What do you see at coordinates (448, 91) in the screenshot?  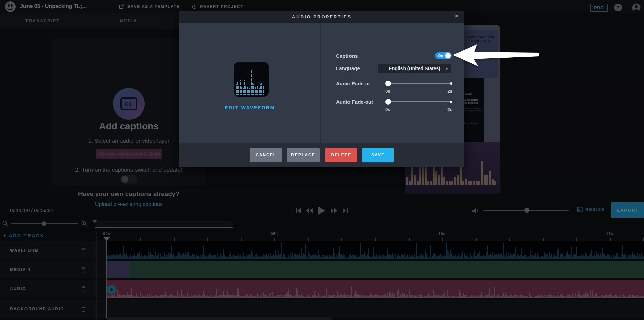 I see `fade-in-max: 2s` at bounding box center [448, 91].